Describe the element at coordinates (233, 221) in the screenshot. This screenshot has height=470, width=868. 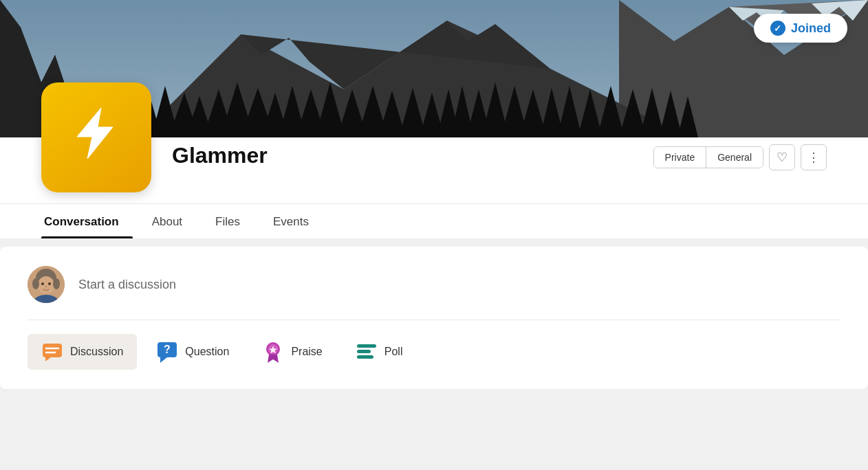
I see `tab-files: Files` at that location.